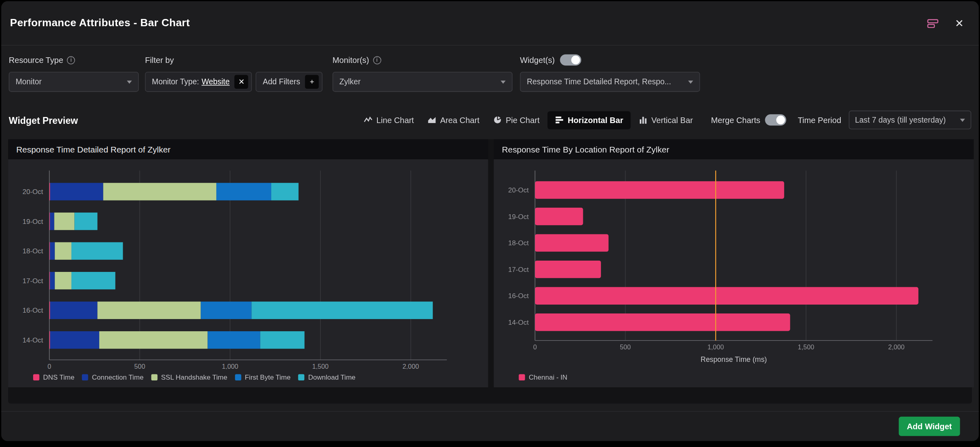 This screenshot has width=980, height=447. What do you see at coordinates (312, 82) in the screenshot?
I see `plus-icon: +` at bounding box center [312, 82].